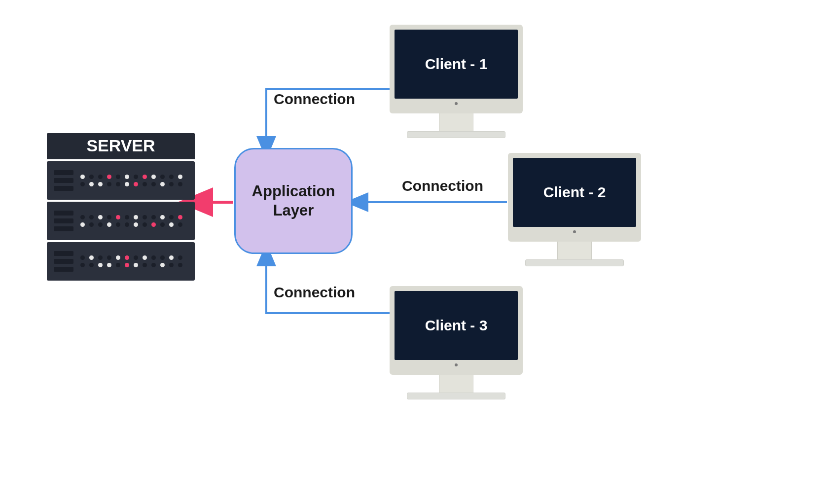 The image size is (827, 504). Describe the element at coordinates (443, 186) in the screenshot. I see `connection-label-2: Connection` at that location.